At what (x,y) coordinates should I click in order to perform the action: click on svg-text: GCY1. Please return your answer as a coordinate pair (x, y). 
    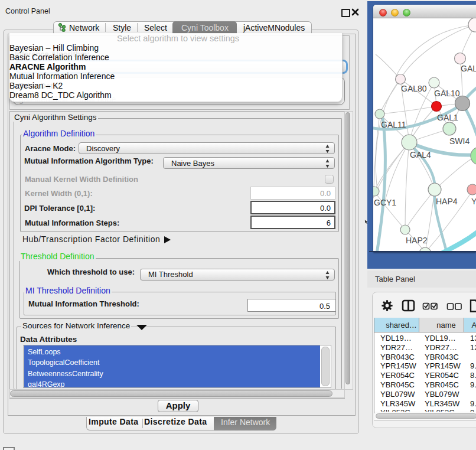
    Looking at the image, I should click on (385, 203).